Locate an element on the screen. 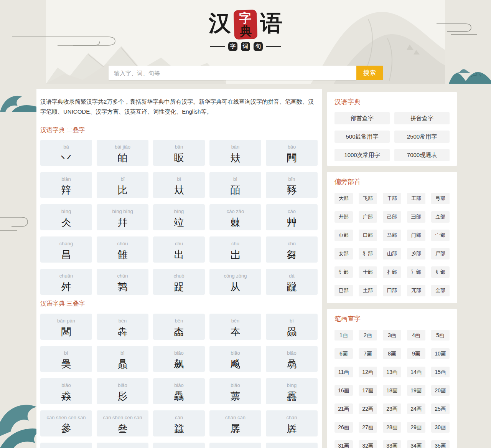 The width and height of the screenshot is (491, 448). char-card: bì 赑 is located at coordinates (292, 327).